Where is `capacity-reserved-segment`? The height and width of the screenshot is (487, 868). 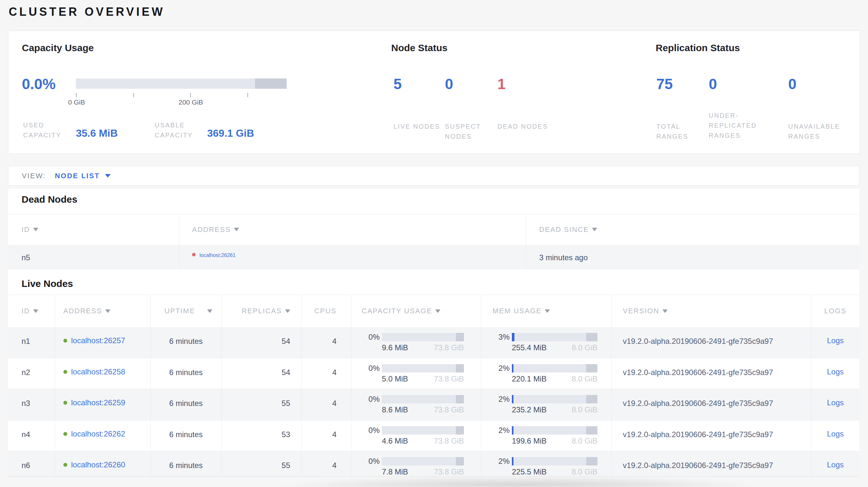
capacity-reserved-segment is located at coordinates (460, 461).